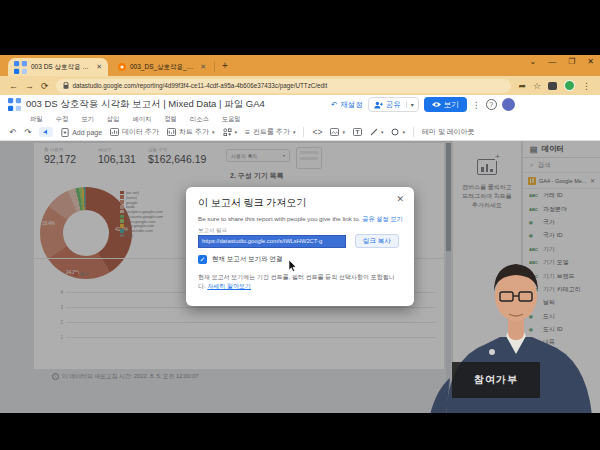 The image size is (600, 450). What do you see at coordinates (300, 132) in the screenshot?
I see `edit-toolbar: ↶ ↷ ➤ Add page 데이터 추가 차트 추가 ▾ ▾ ≡` at bounding box center [300, 132].